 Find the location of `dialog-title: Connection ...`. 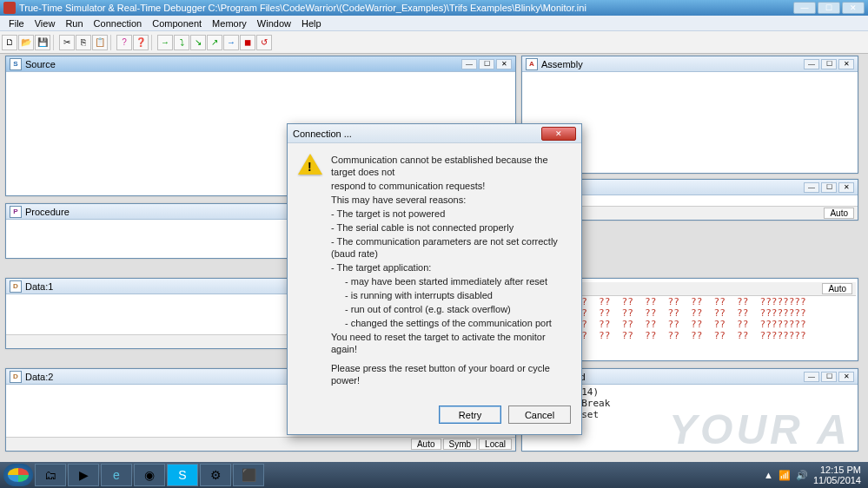

dialog-title: Connection ... is located at coordinates (417, 134).